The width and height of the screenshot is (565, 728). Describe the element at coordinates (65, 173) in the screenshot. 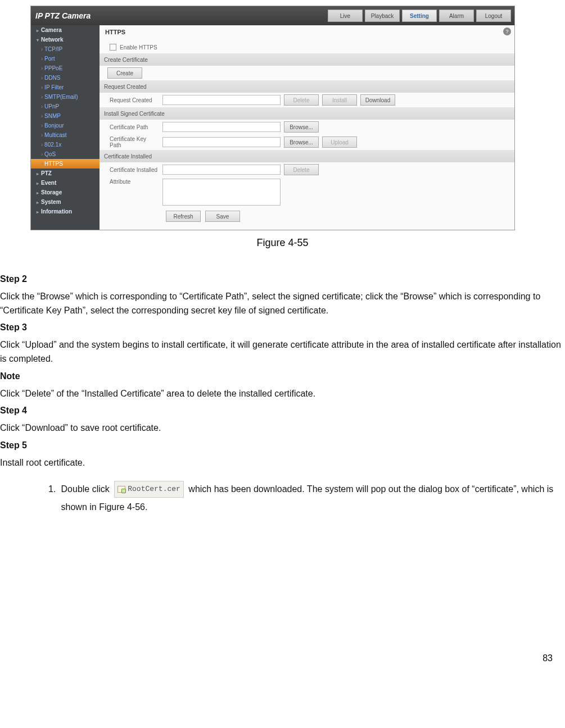

I see `sidebar-cat-ptz: PTZ` at that location.